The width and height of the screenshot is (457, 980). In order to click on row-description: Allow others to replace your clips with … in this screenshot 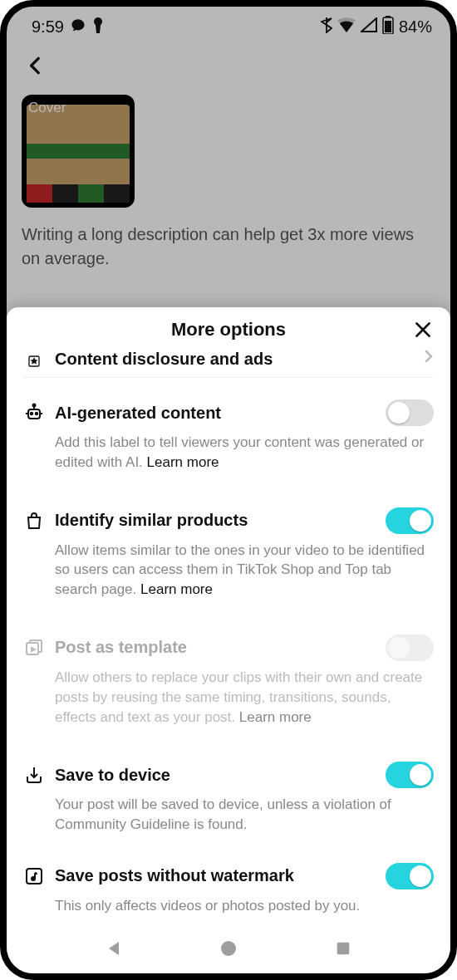, I will do `click(228, 698)`.